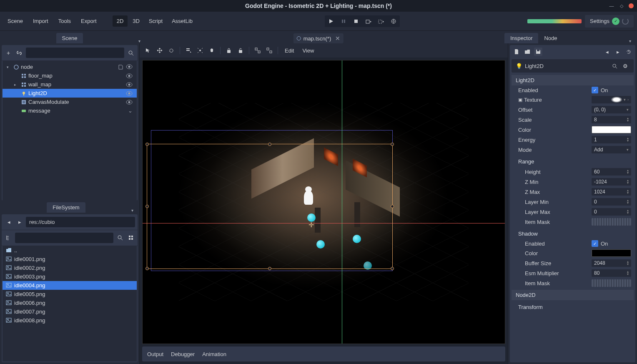 Image resolution: width=637 pixels, height=364 pixels. What do you see at coordinates (70, 250) in the screenshot?
I see `file--: ..` at bounding box center [70, 250].